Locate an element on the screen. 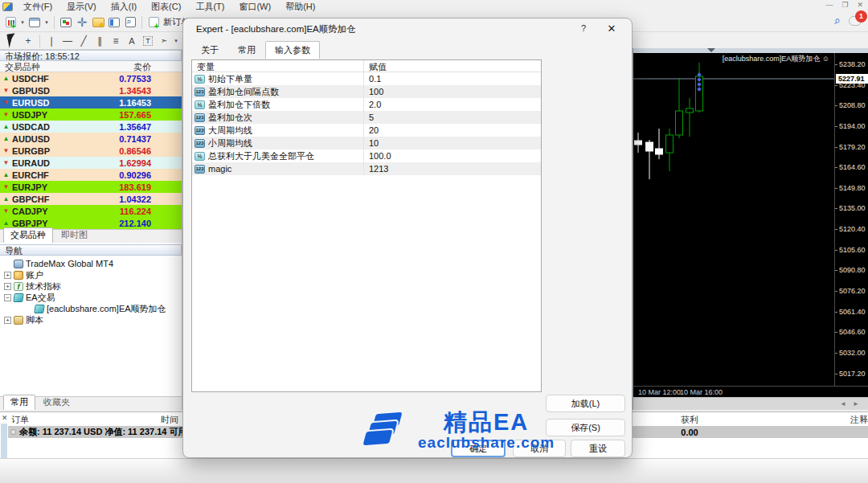 This screenshot has height=483, width=868. dialog-tab: 常用 is located at coordinates (247, 50).